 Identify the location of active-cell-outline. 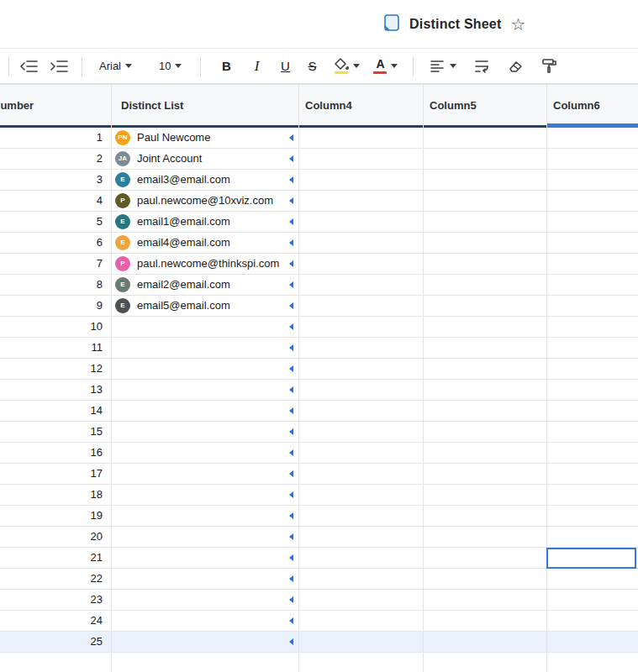
(592, 558).